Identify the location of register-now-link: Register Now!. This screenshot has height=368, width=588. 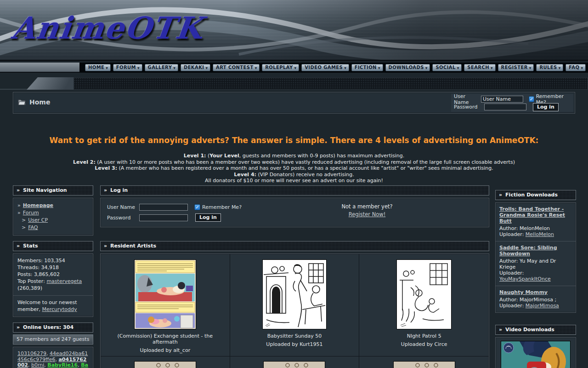
(368, 214).